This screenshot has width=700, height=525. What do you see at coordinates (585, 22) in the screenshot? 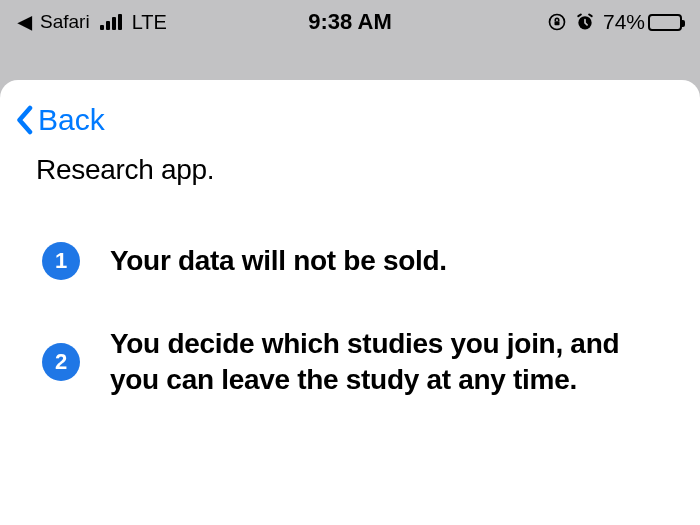
I see `alarm-icon` at bounding box center [585, 22].